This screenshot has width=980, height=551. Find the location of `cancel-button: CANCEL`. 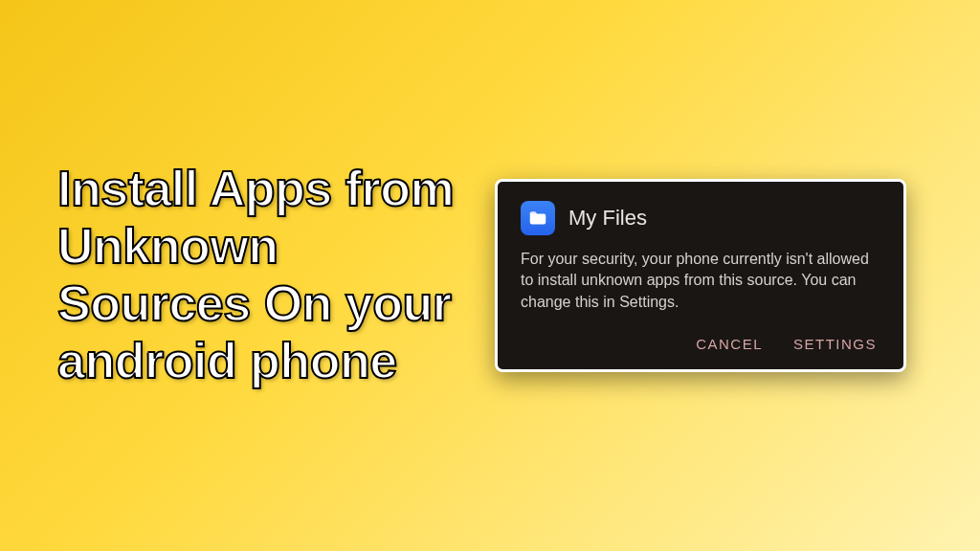

cancel-button: CANCEL is located at coordinates (729, 344).